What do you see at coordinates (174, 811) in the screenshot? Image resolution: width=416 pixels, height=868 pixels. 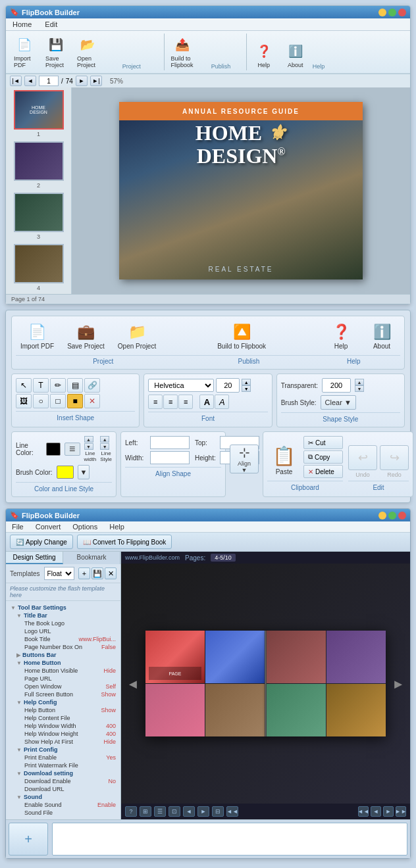 I see `preview-fullscreen-btn: ⊡` at bounding box center [174, 811].